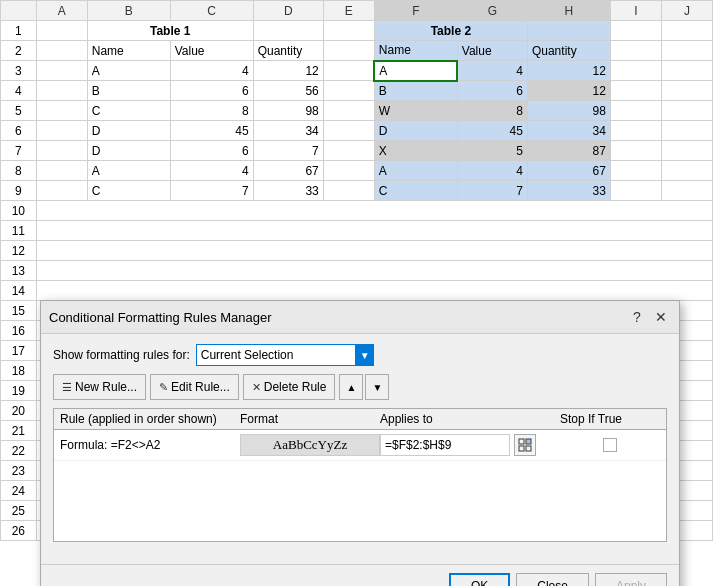 This screenshot has width=713, height=586. What do you see at coordinates (212, 51) in the screenshot?
I see `cell-c2: Value` at bounding box center [212, 51].